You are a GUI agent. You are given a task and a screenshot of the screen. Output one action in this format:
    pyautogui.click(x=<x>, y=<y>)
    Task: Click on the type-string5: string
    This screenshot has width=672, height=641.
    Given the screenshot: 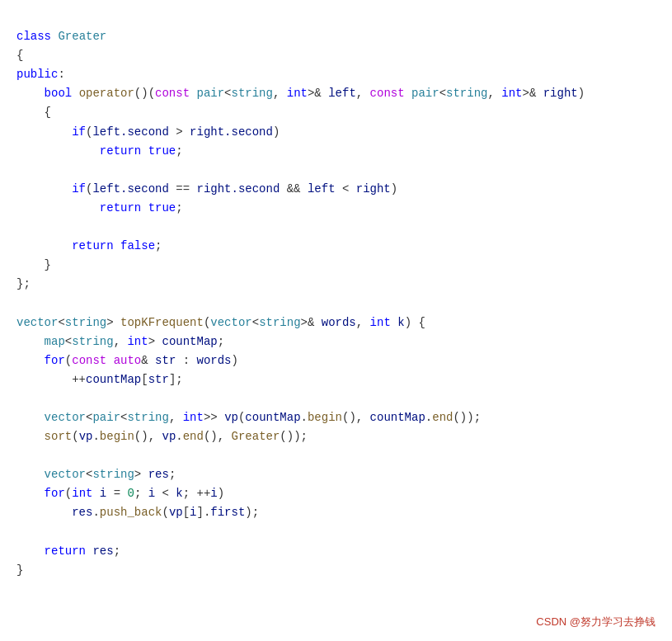 What is the action you would take?
    pyautogui.click(x=92, y=342)
    